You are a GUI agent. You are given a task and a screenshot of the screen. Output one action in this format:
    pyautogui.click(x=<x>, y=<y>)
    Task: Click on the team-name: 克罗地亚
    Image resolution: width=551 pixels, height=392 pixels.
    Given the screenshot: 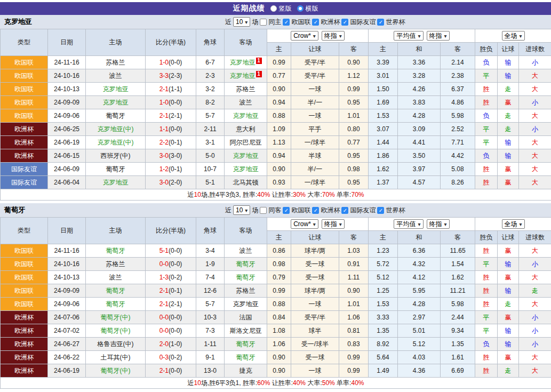 What is the action you would take?
    pyautogui.click(x=18, y=22)
    